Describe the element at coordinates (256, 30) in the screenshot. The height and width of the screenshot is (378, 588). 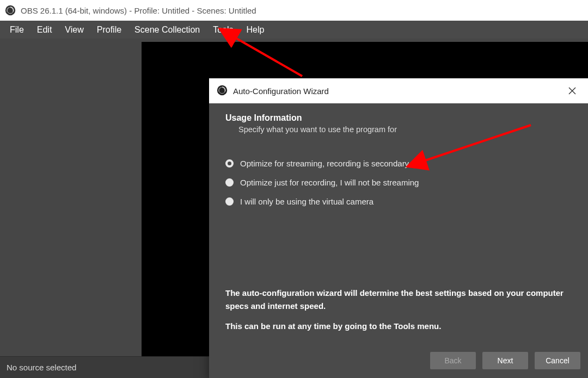
I see `menu-help: Help` at that location.